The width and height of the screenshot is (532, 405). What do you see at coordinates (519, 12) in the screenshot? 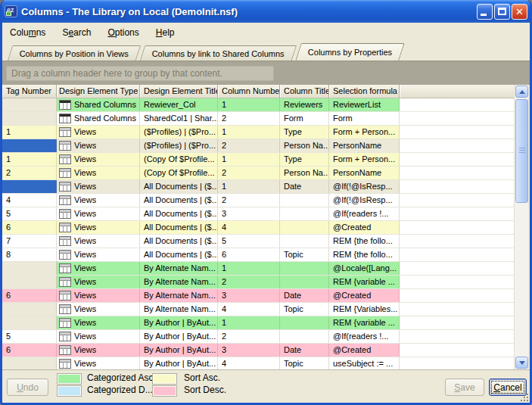
I see `close-button: ✕` at bounding box center [519, 12].